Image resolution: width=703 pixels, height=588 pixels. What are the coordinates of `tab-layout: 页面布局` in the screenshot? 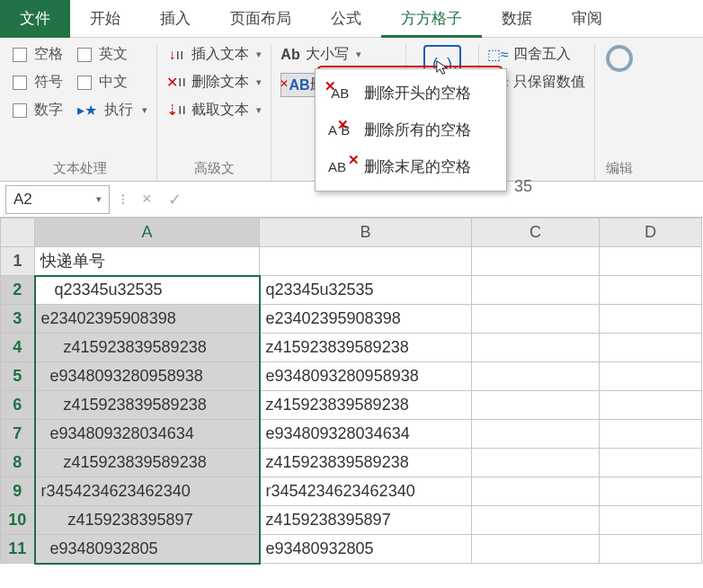 It's located at (261, 19).